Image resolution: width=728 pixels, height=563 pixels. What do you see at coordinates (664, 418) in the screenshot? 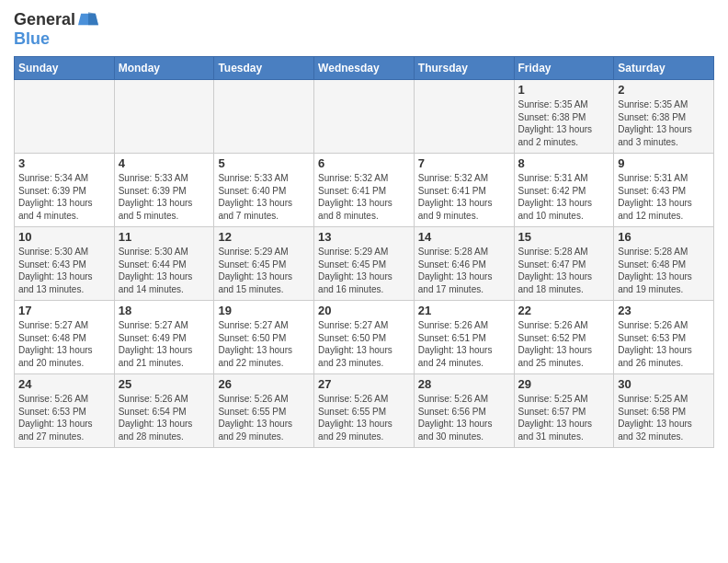
I see `day-info: Sunrise: 5:25 AM Sunset: 6:58 PM Dayligh…` at bounding box center [664, 418].